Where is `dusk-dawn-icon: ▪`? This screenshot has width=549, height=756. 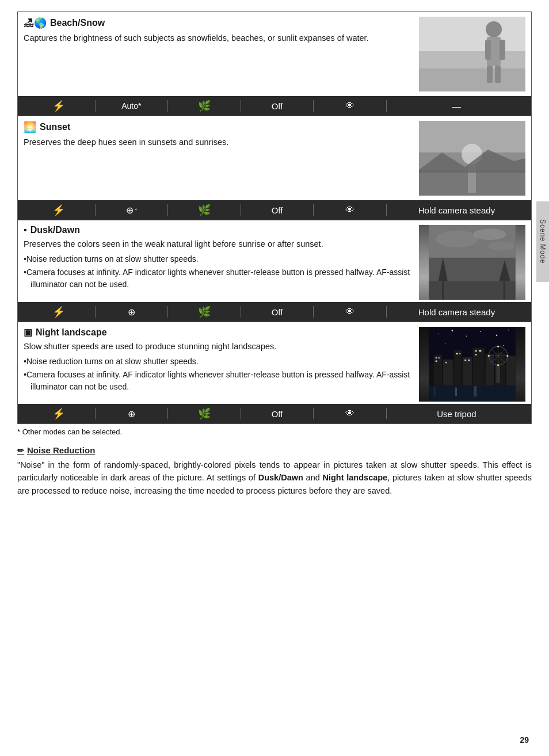
dusk-dawn-icon: ▪ is located at coordinates (25, 230).